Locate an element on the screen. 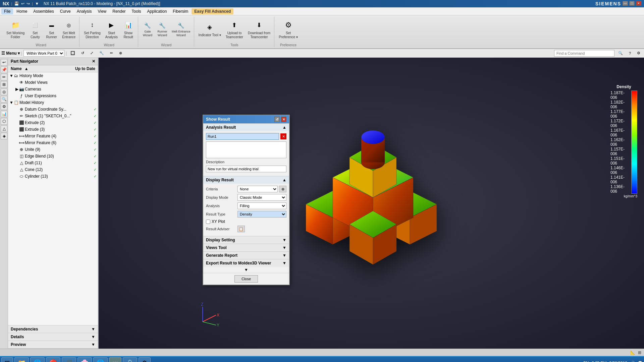  analysis-result-section-header: Analysis Result ▲ is located at coordinates (246, 127).